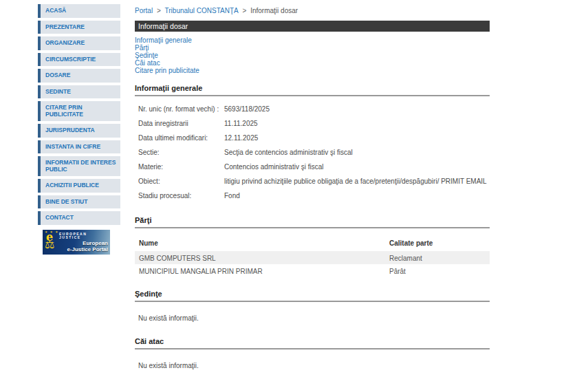 The image size is (588, 377). I want to click on breadcrumb-item: Informaţii dosar, so click(274, 11).